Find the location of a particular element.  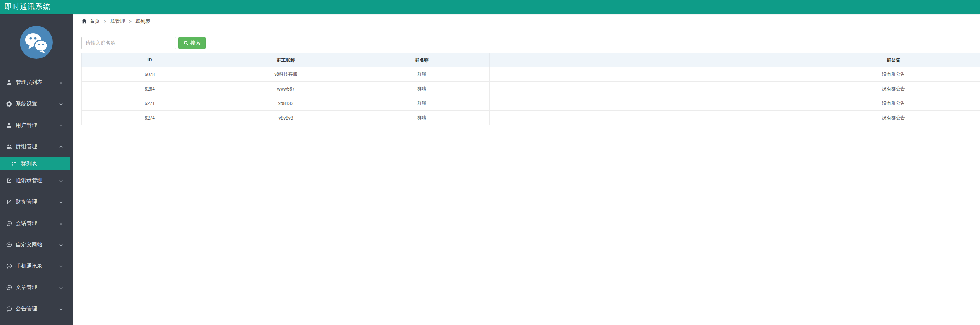

sidebar-item: 群组管理 is located at coordinates (36, 147).